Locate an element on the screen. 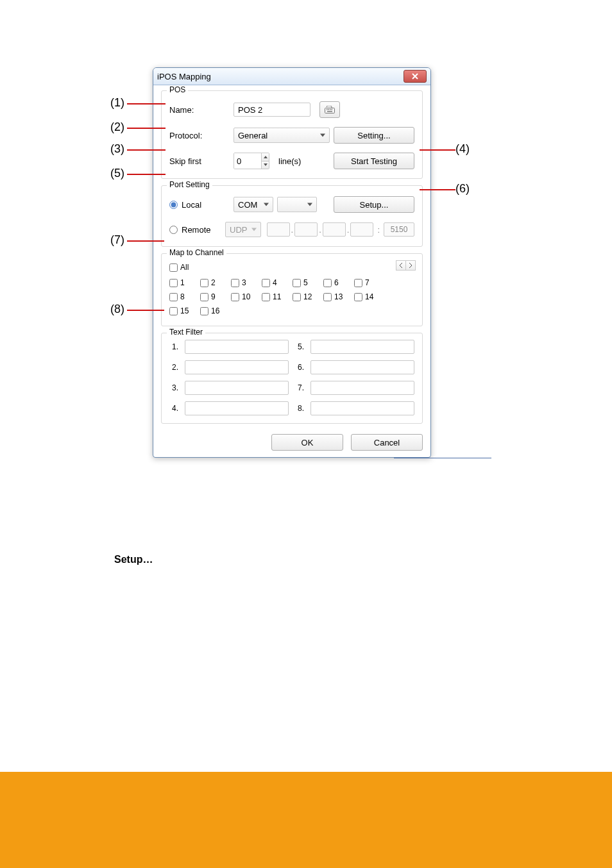 The width and height of the screenshot is (612, 868). channel-pager is located at coordinates (405, 265).